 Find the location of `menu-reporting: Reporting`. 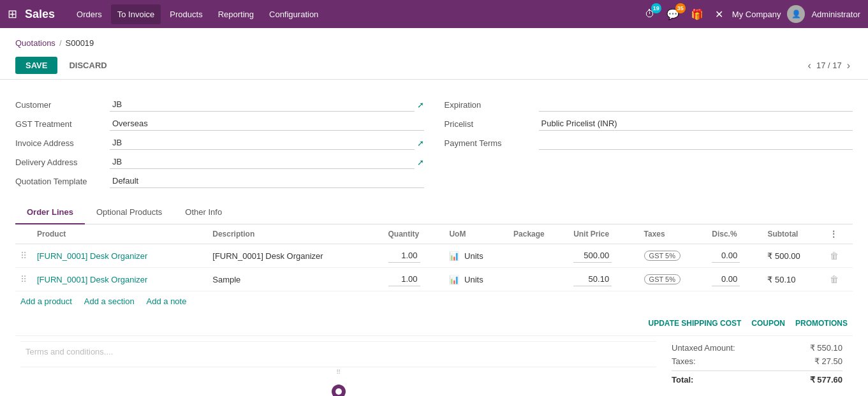

menu-reporting: Reporting is located at coordinates (236, 14).